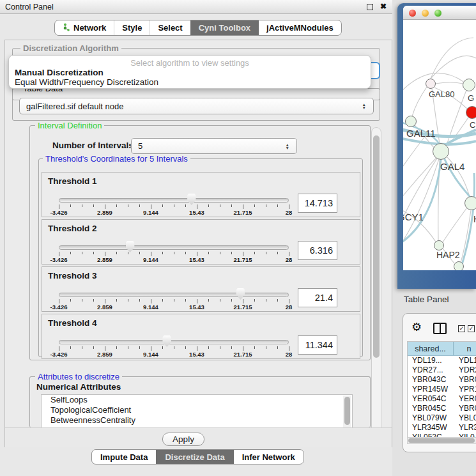 The height and width of the screenshot is (476, 476). I want to click on table-header-row: shared... n, so click(442, 349).